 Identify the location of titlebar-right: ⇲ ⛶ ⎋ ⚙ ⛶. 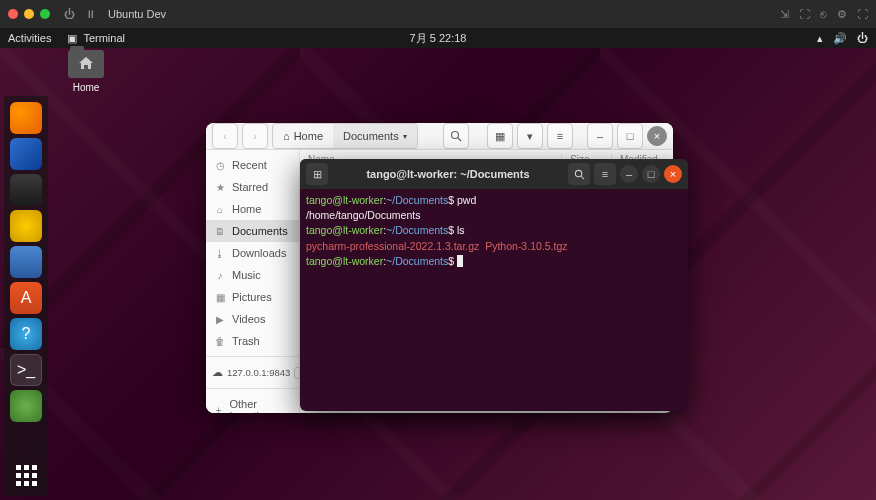
(824, 14).